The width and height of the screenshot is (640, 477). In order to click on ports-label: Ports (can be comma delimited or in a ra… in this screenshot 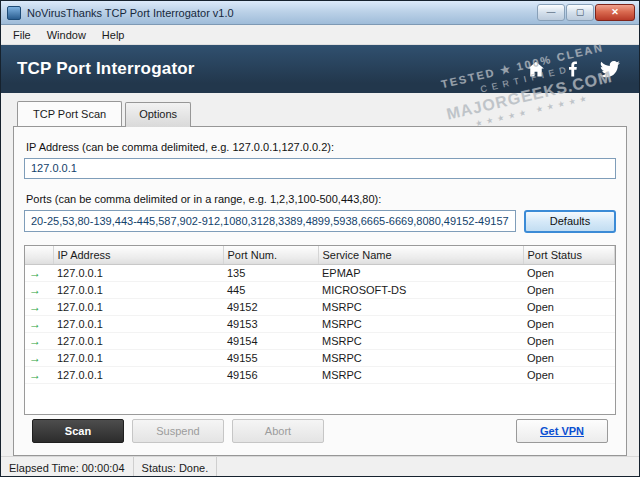, I will do `click(321, 199)`.